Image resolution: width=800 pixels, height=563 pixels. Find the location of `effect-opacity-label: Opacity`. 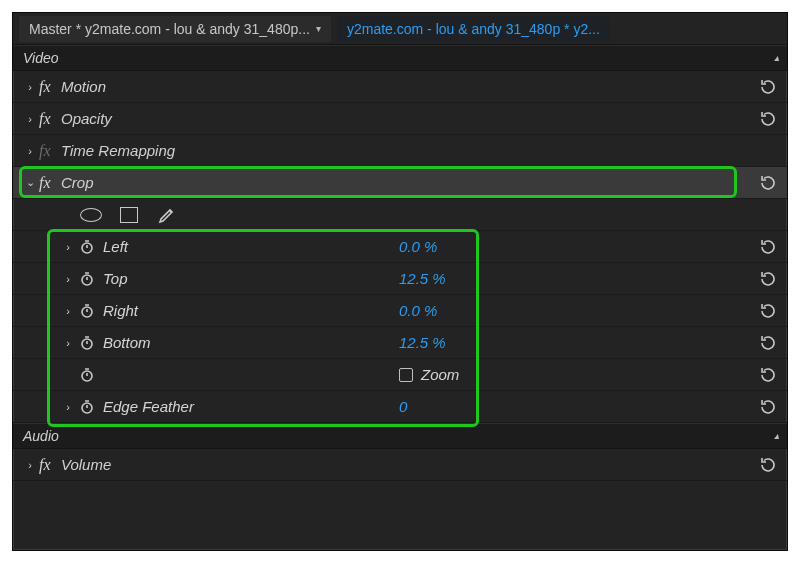

effect-opacity-label: Opacity is located at coordinates (86, 118).